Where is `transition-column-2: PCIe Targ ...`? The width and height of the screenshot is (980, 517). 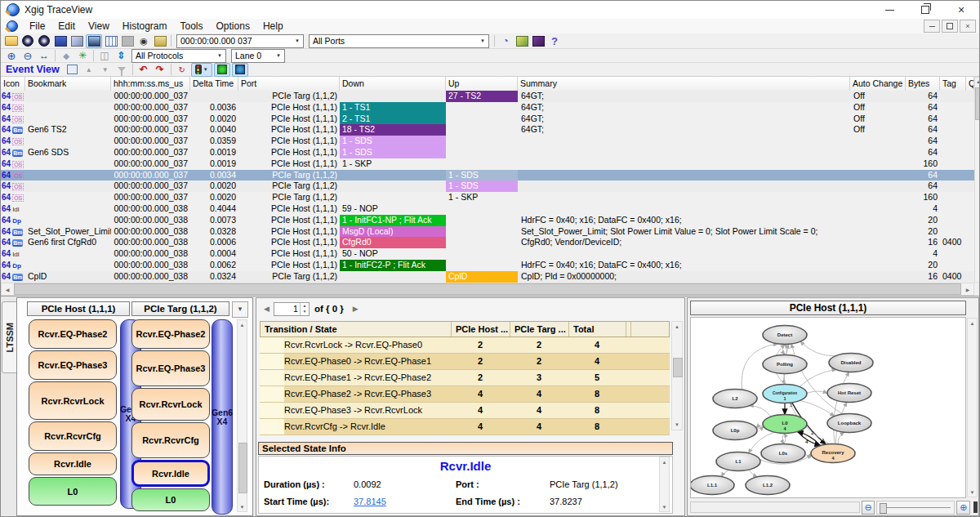 transition-column-2: PCIe Targ ... is located at coordinates (540, 329).